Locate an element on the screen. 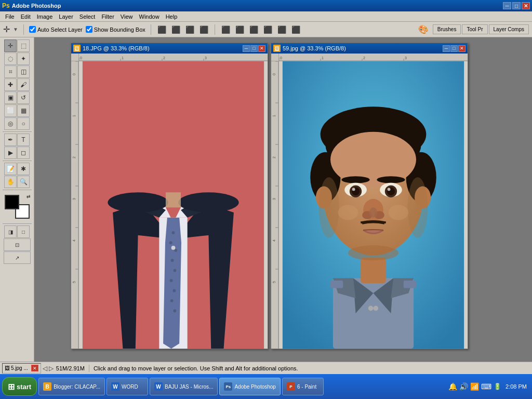  heal-tool: ✚ is located at coordinates (10, 85).